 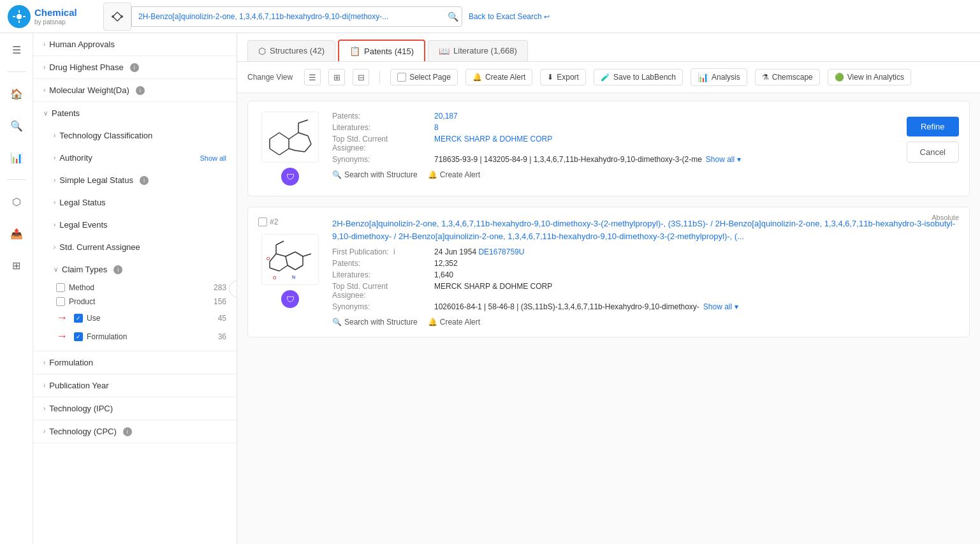 What do you see at coordinates (375, 322) in the screenshot?
I see `search-with-structure-btn-2: 🔍 Search with Structure` at bounding box center [375, 322].